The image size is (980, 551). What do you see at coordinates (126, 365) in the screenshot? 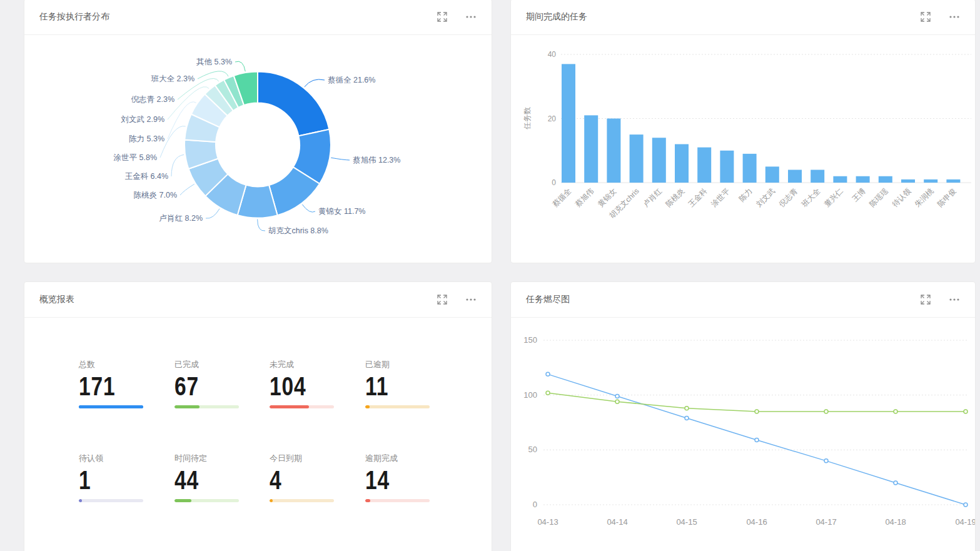
I see `stat-label: 总数` at bounding box center [126, 365].